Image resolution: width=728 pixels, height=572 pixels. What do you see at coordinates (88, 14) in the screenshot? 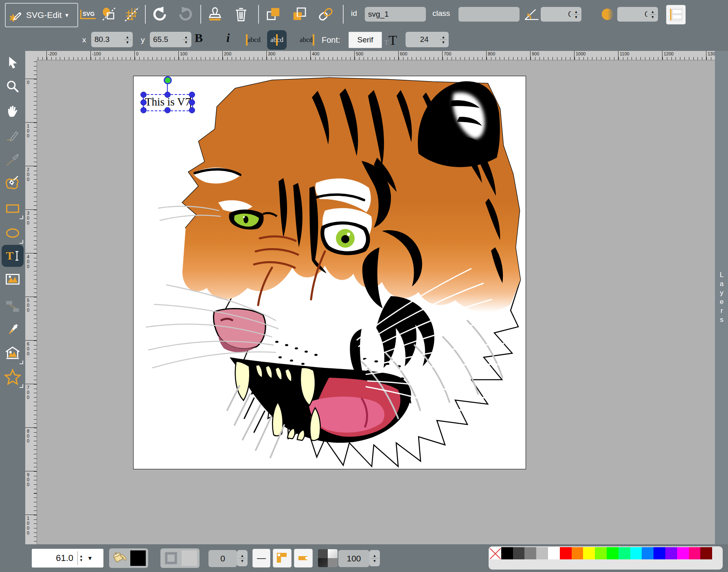
I see `source-editor-button: SVG` at bounding box center [88, 14].